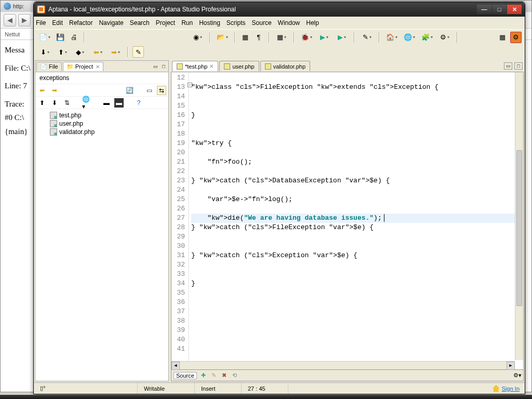 Image resolution: width=532 pixels, height=399 pixels. What do you see at coordinates (102, 124) in the screenshot?
I see `tree-item-user: user.php` at bounding box center [102, 124].